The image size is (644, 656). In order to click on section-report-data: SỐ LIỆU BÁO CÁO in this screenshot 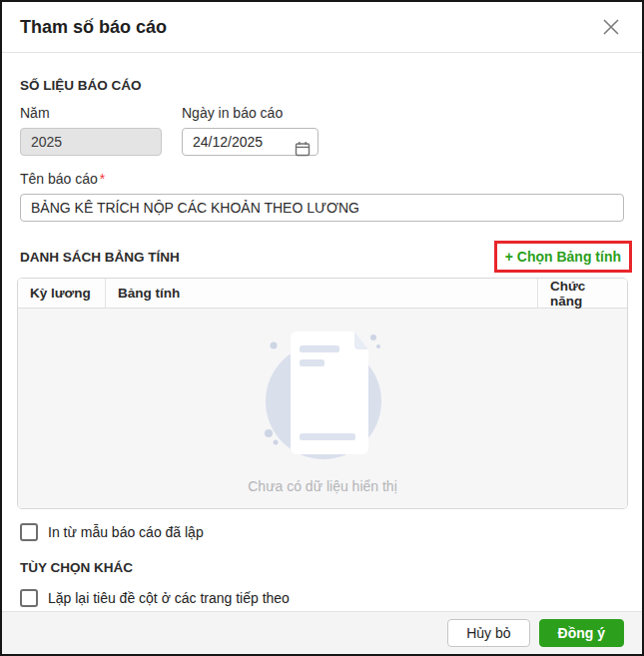, I will do `click(322, 86)`.